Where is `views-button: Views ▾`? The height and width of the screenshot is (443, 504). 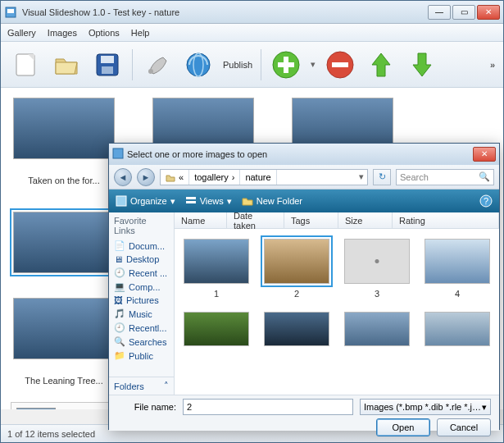 views-button: Views ▾ is located at coordinates (208, 201).